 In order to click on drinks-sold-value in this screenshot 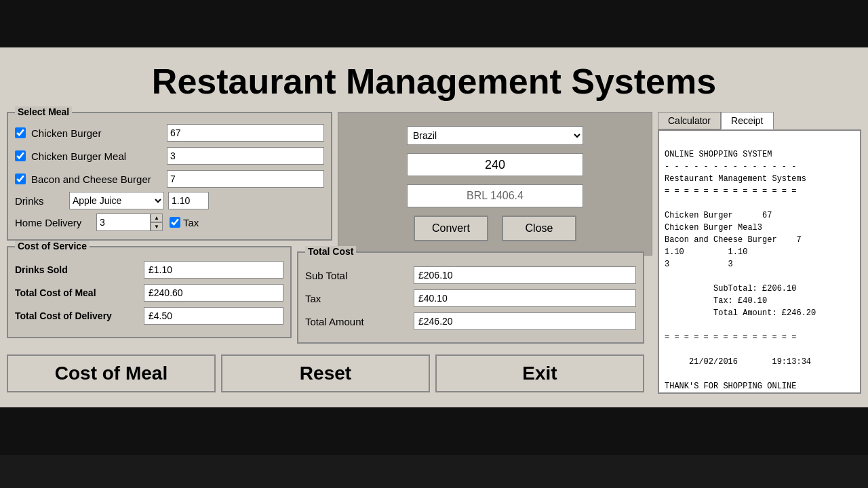, I will do `click(214, 270)`.